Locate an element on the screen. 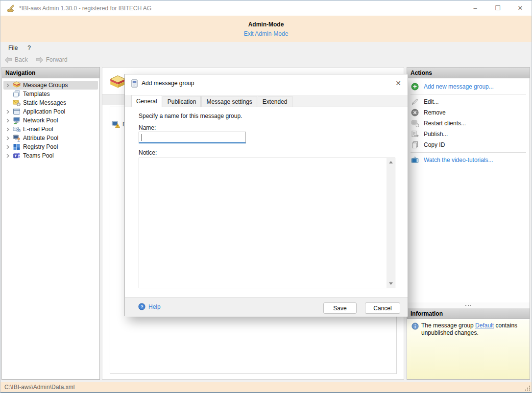 The height and width of the screenshot is (393, 532). navigation-header: Navigation is located at coordinates (51, 73).